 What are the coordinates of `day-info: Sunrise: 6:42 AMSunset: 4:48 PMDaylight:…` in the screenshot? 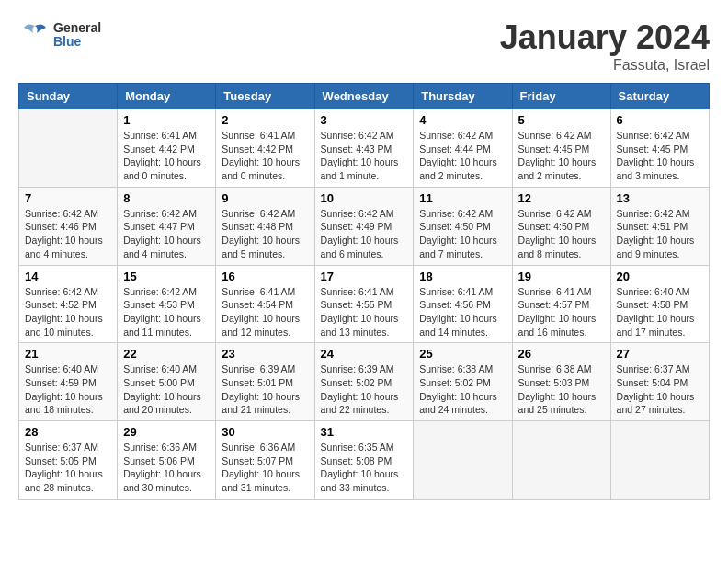 It's located at (265, 234).